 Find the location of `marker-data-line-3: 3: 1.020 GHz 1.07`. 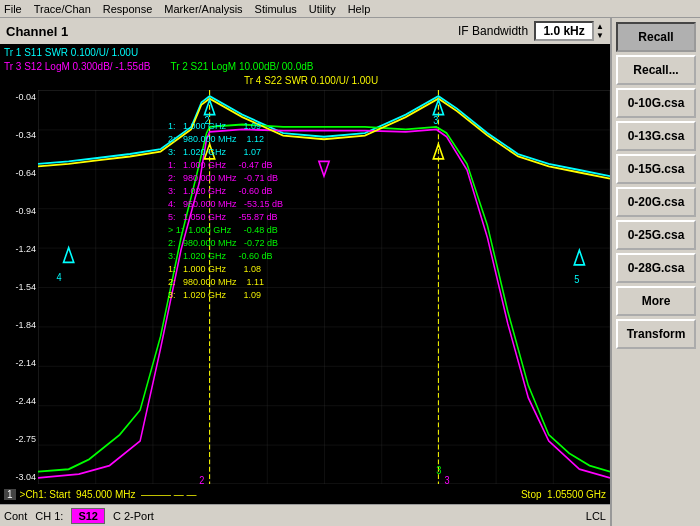

marker-data-line-3: 3: 1.020 GHz 1.07 is located at coordinates (226, 152).